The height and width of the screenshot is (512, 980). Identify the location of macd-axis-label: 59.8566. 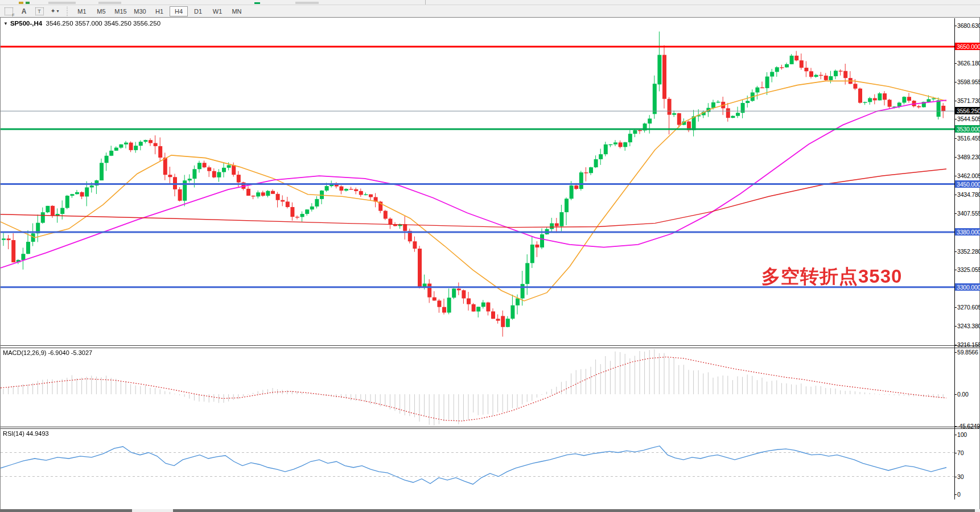
(967, 352).